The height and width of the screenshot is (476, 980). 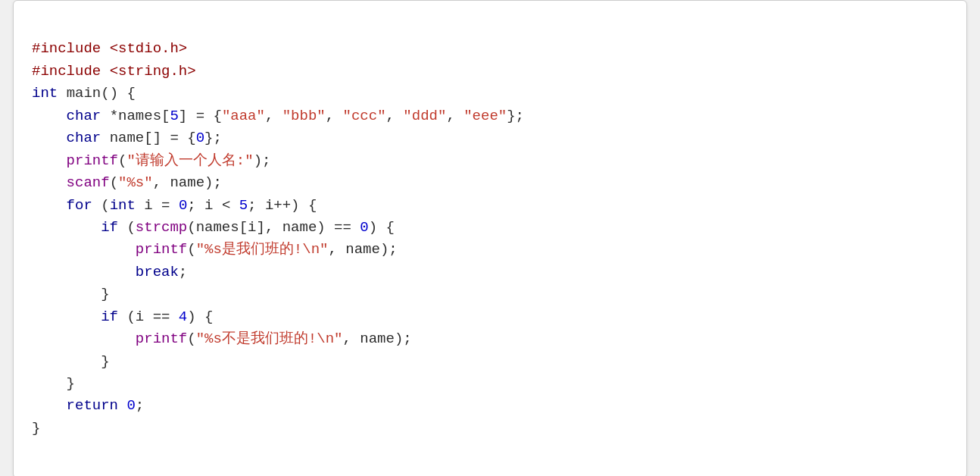 I want to click on line-7: scanf("%s", name);, so click(x=127, y=183).